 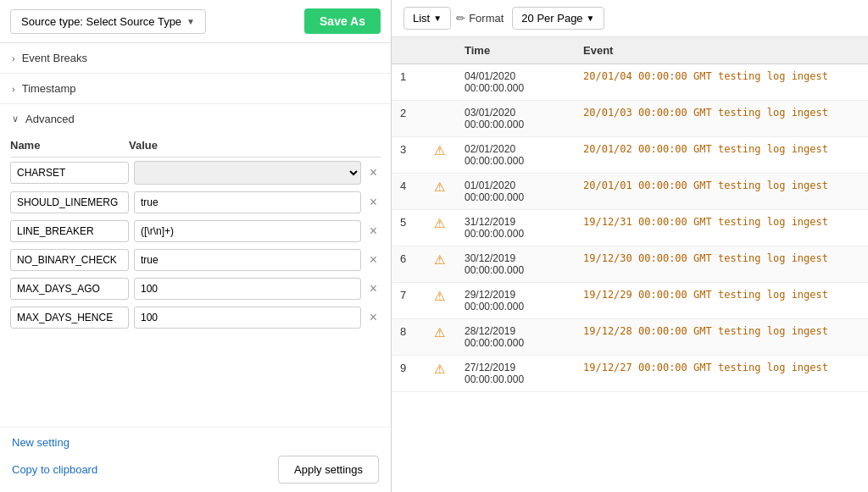 I want to click on cell-num: 1, so click(x=409, y=83).